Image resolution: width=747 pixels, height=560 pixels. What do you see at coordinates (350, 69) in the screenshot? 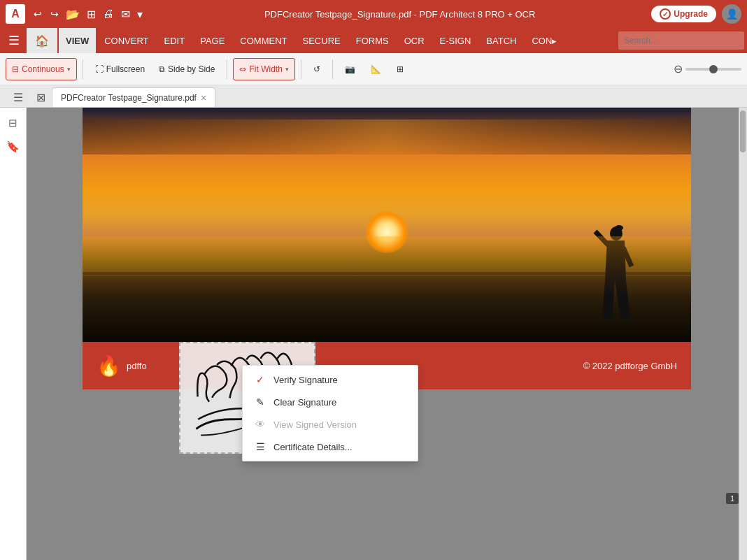
I see `screenshot-icon: 📷` at bounding box center [350, 69].